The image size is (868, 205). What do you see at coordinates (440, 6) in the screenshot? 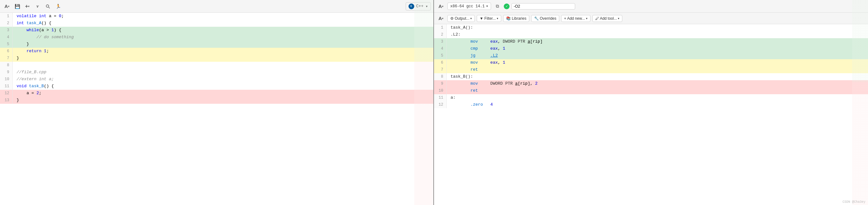
I see `right-font-icon: A` at bounding box center [440, 6].